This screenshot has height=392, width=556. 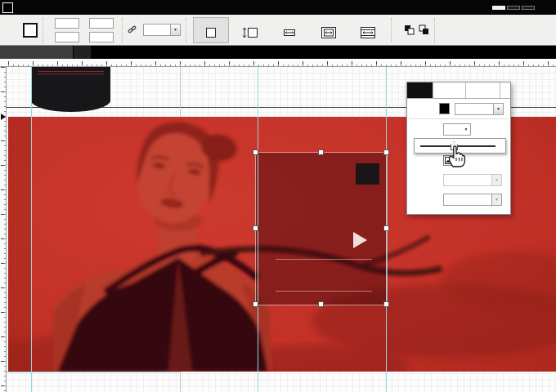 What do you see at coordinates (84, 30) in the screenshot?
I see `dimension-fields` at bounding box center [84, 30].